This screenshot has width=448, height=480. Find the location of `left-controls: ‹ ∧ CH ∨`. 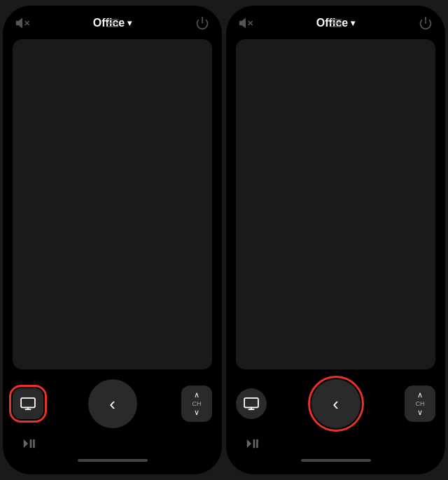

left-controls: ‹ ∧ CH ∨ is located at coordinates (112, 404).